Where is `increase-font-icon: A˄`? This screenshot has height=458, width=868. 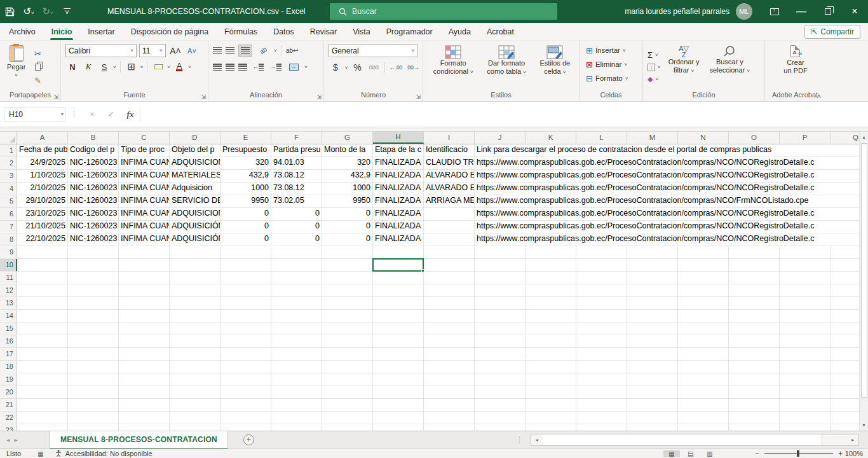 increase-font-icon: A˄ is located at coordinates (175, 51).